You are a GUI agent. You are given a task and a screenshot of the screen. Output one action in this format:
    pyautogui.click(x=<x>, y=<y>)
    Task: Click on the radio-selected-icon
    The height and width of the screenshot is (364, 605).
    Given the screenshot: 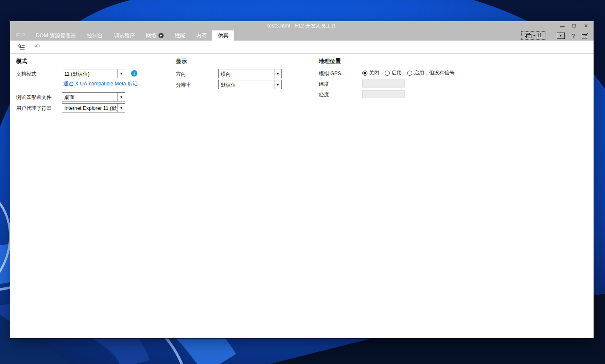 What is the action you would take?
    pyautogui.click(x=365, y=73)
    